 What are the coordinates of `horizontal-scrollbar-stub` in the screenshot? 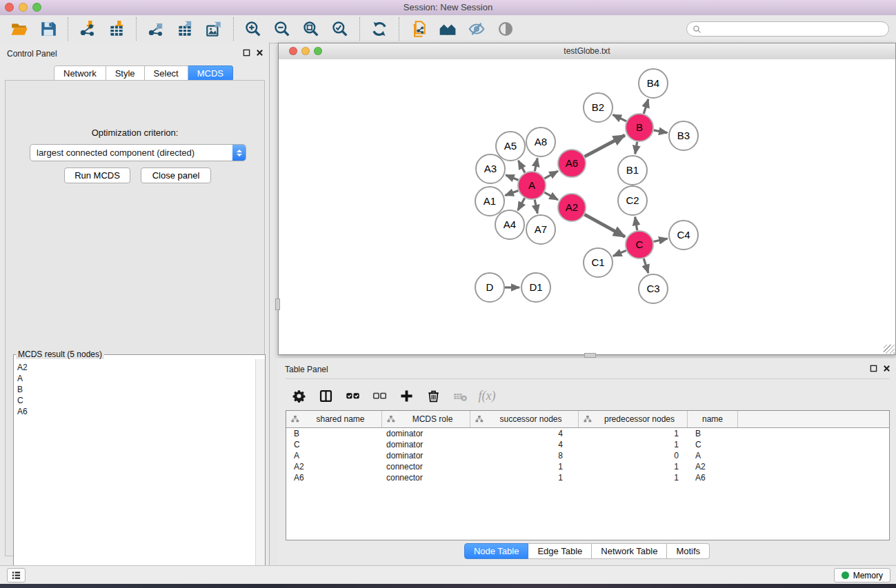 It's located at (590, 356).